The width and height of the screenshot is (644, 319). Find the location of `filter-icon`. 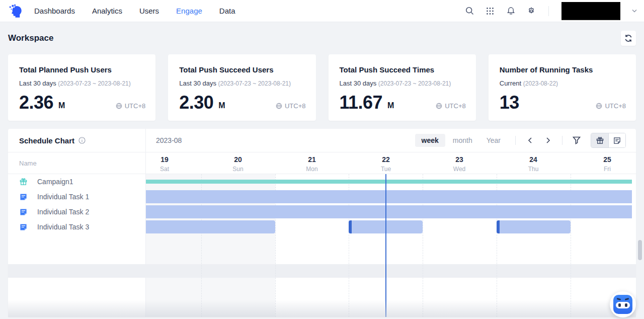

filter-icon is located at coordinates (577, 140).